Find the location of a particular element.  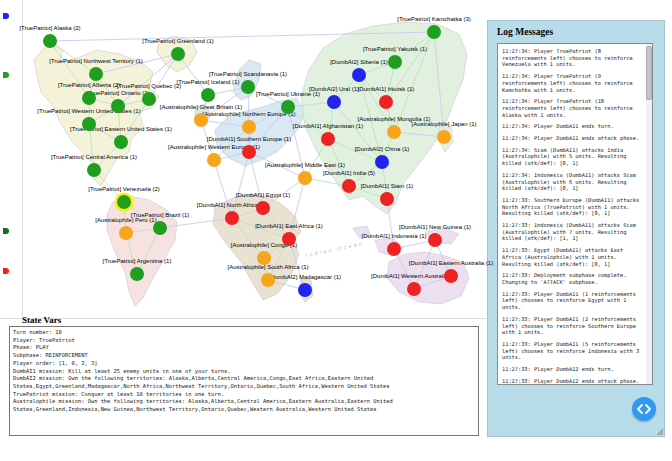

territory-label: [DumbAI1] New Guinea (1) is located at coordinates (435, 228).